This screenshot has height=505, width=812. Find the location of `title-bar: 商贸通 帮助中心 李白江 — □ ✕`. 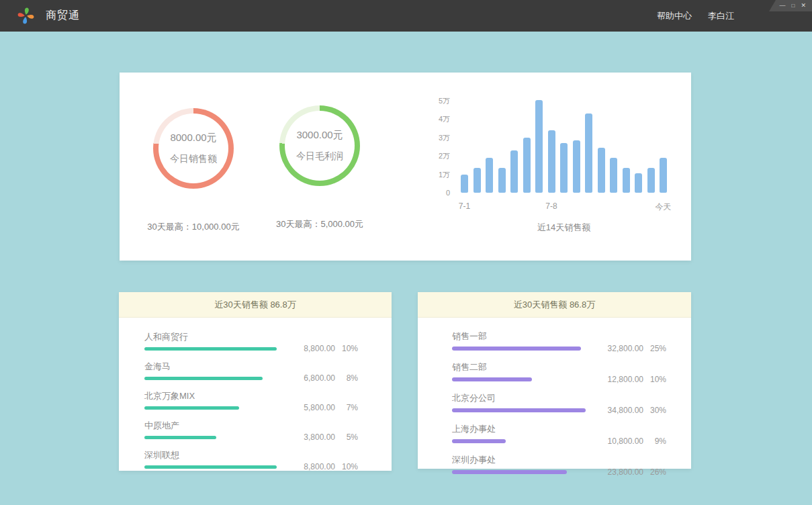

title-bar: 商贸通 帮助中心 李白江 — □ ✕ is located at coordinates (406, 16).